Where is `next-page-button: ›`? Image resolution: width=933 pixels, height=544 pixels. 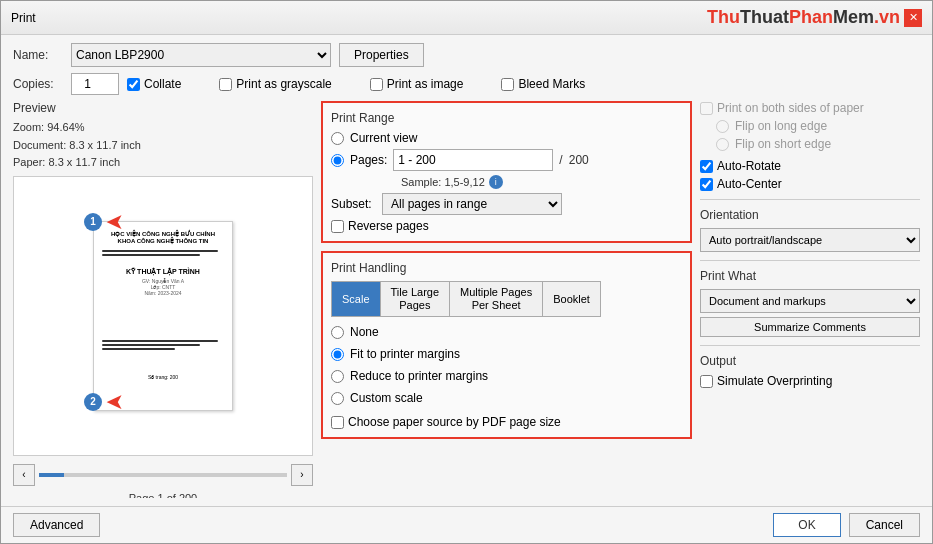 next-page-button: › is located at coordinates (302, 475).